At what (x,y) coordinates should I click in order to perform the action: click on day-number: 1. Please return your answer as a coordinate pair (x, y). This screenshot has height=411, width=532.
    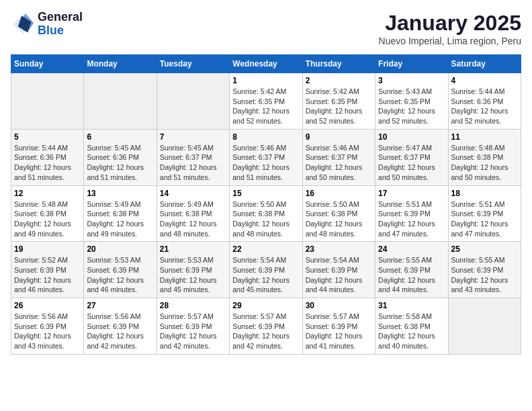
    Looking at the image, I should click on (266, 81).